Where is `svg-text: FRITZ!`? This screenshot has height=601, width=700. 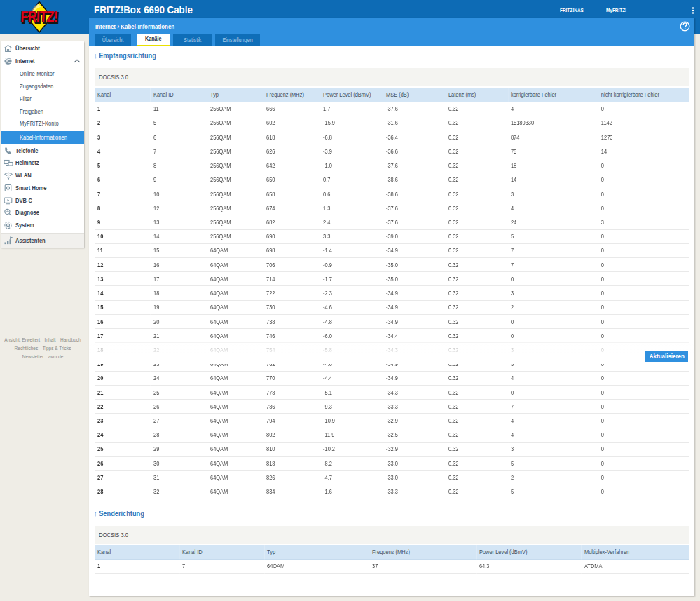
svg-text: FRITZ! is located at coordinates (39, 17).